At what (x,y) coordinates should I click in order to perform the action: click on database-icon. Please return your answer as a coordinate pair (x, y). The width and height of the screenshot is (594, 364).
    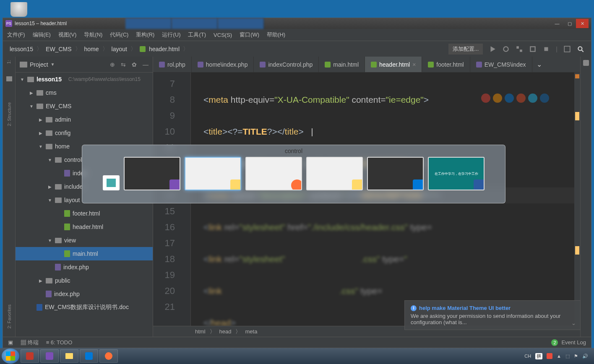
    Looking at the image, I should click on (586, 63).